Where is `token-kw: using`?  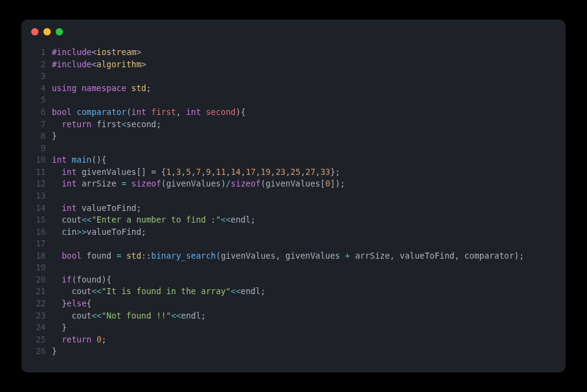 token-kw: using is located at coordinates (65, 88).